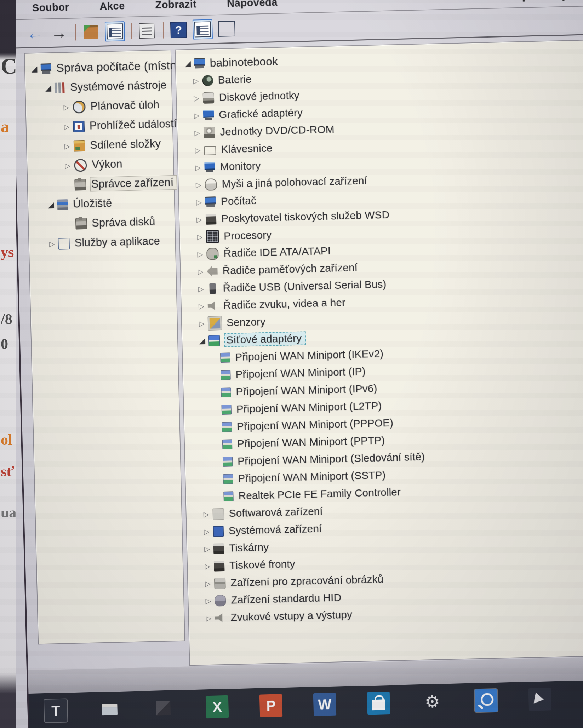  What do you see at coordinates (102, 223) in the screenshot?
I see `tree-item: Správa disků` at bounding box center [102, 223].